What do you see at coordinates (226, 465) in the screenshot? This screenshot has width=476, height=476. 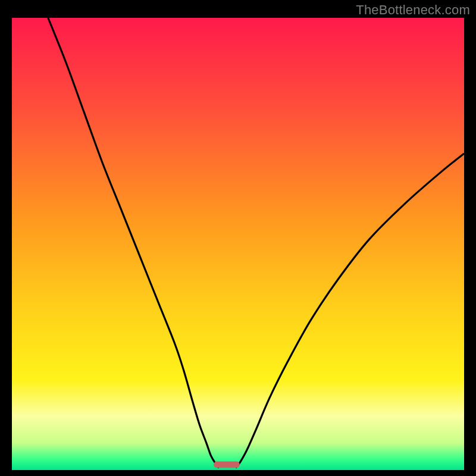 I see `minimum-marker` at bounding box center [226, 465].